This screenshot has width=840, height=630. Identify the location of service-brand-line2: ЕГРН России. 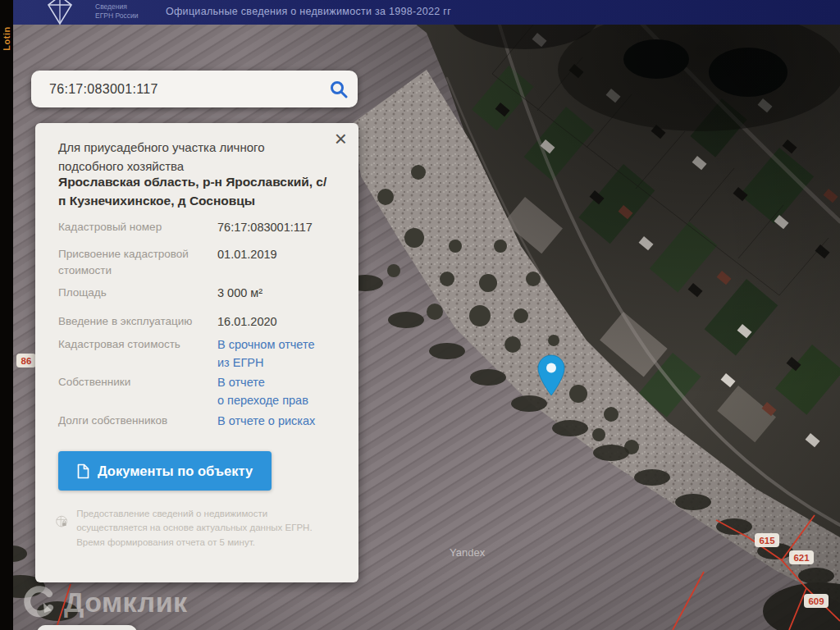
(116, 16).